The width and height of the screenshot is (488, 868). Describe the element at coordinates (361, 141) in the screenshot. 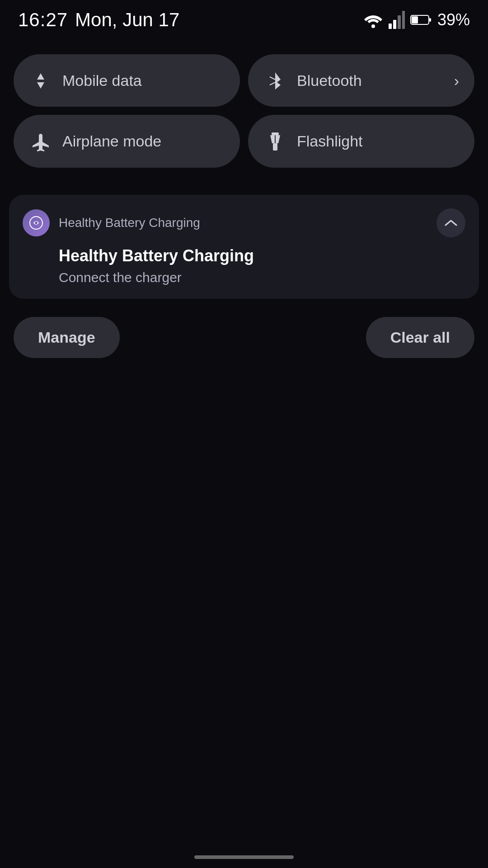

I see `tile-flashlight: Flashlight` at that location.